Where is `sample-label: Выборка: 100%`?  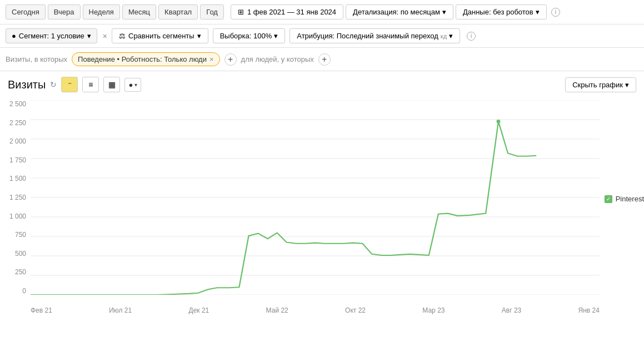 sample-label: Выборка: 100% is located at coordinates (246, 36).